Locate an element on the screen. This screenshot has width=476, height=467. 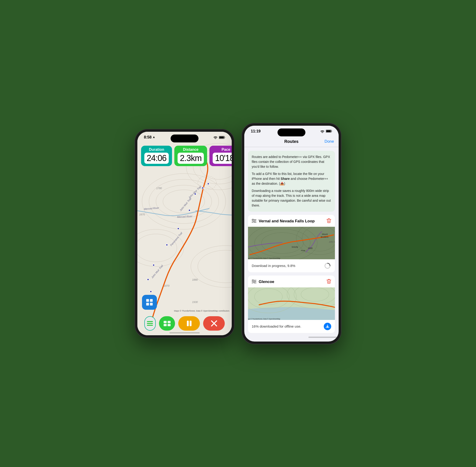
distance-widget: Distance 2.3km is located at coordinates (191, 156).